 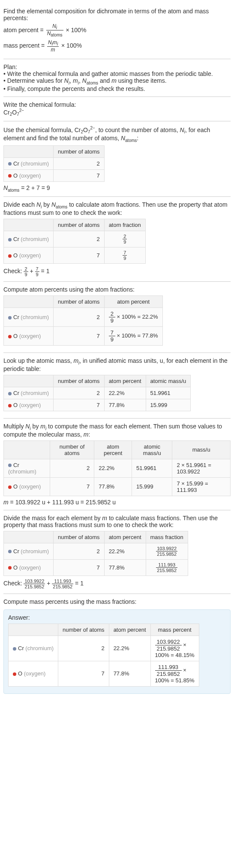 I want to click on table-row: Cr (chromium)229 × 100% = 22.2%, so click(x=83, y=317).